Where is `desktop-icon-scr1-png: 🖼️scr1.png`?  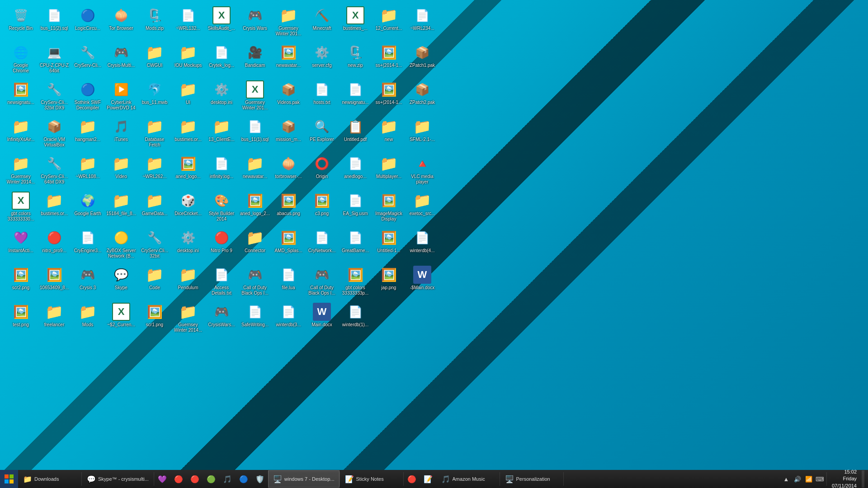
desktop-icon-scr1-png: 🖼️scr1.png is located at coordinates (155, 319).